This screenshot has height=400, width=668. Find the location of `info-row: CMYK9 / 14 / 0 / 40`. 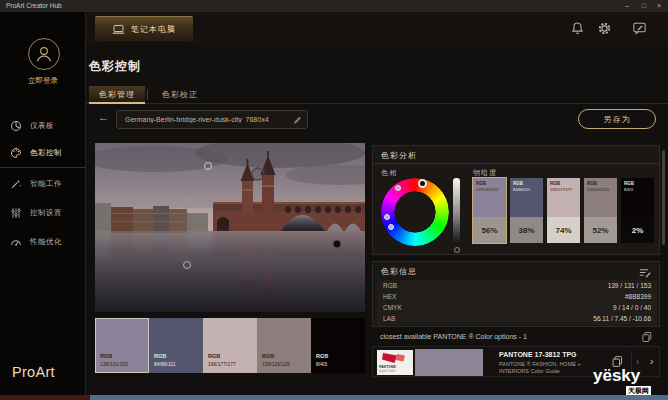

info-row: CMYK9 / 14 / 0 / 40 is located at coordinates (517, 308).